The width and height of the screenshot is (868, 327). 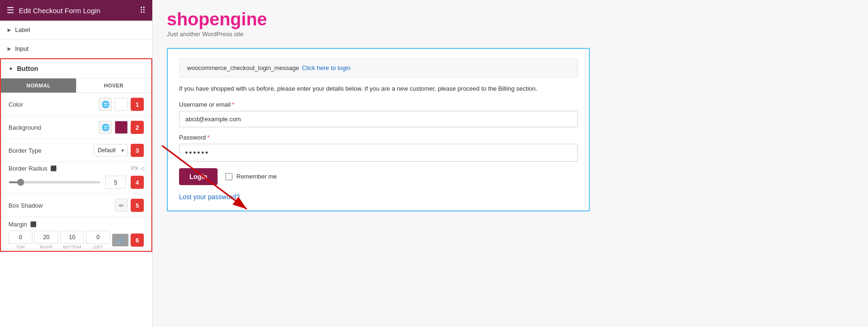 What do you see at coordinates (76, 86) in the screenshot?
I see `button-tabs: NORMAL HOVER` at bounding box center [76, 86].